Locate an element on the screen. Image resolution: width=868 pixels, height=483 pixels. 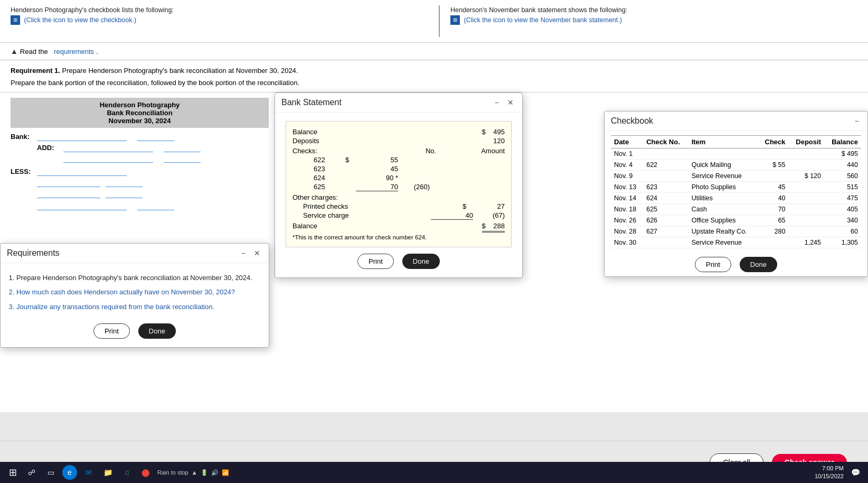
bank-statement-link: (Click the icon to view the November ban… is located at coordinates (543, 20).